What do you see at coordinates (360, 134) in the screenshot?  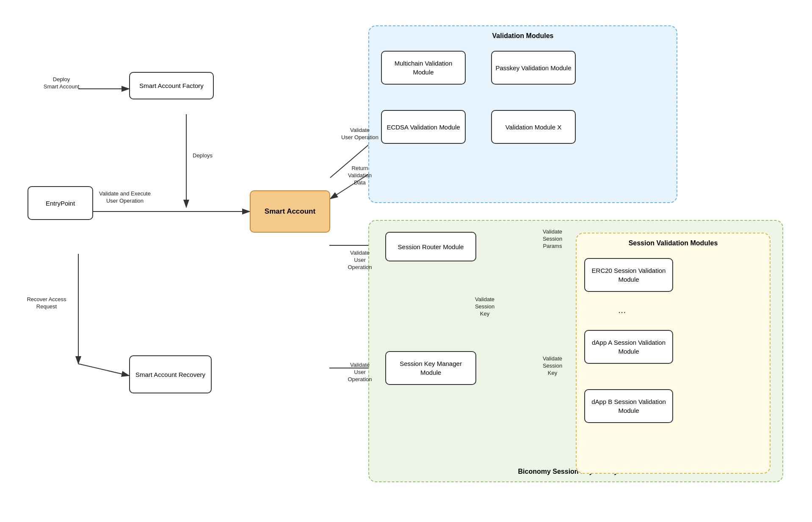 I see `label-validate-user-op-top: Validate User Operation` at bounding box center [360, 134].